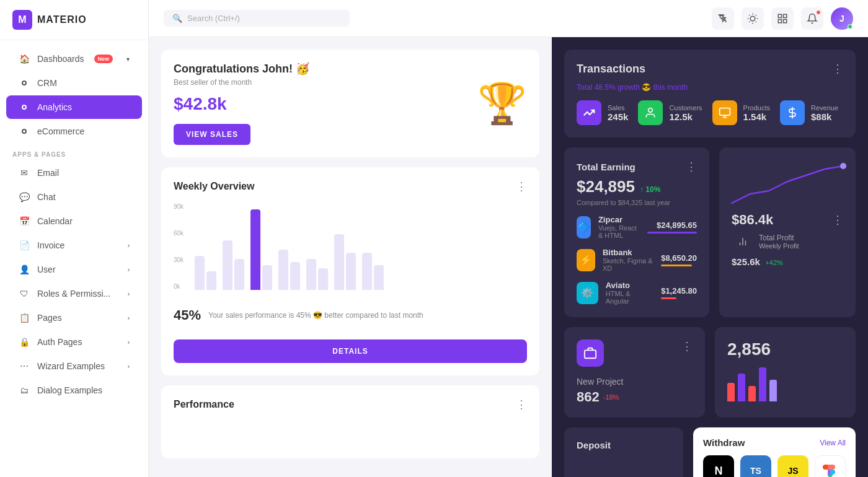 Image resolution: width=868 pixels, height=477 pixels. Describe the element at coordinates (586, 260) in the screenshot. I see `bitbank-icon: ⚡` at that location.